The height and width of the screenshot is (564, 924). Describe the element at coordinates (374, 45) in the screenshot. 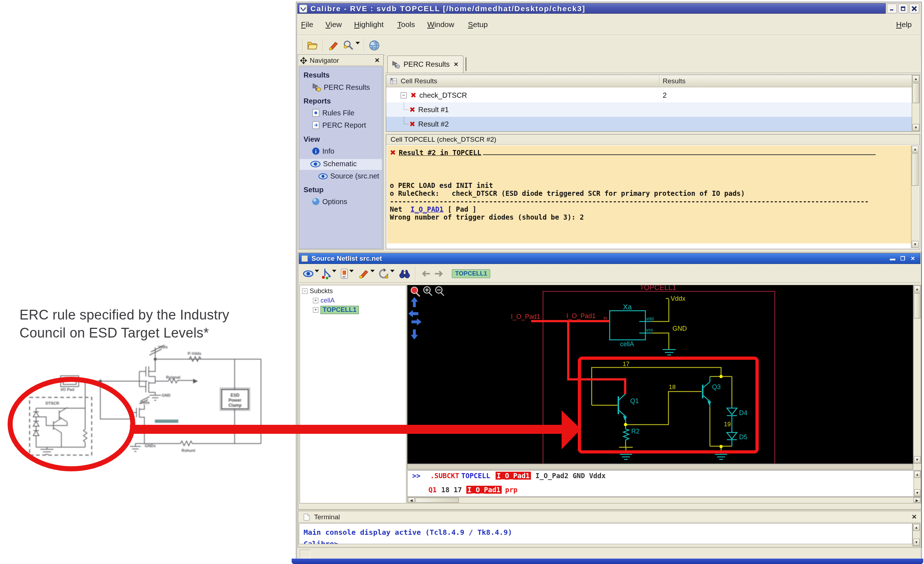

I see `web-globe-button` at that location.